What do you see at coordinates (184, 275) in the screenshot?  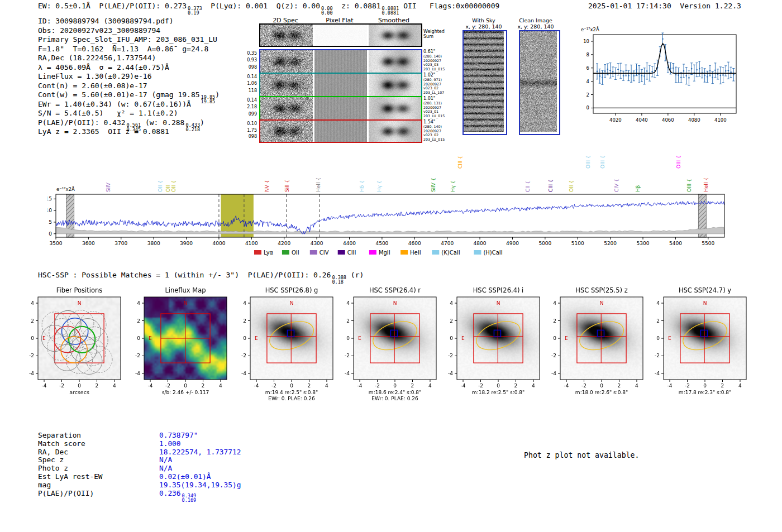 I see `text-segment: HSC-SSP : Possible Matches = 1 (within +…` at bounding box center [184, 275].